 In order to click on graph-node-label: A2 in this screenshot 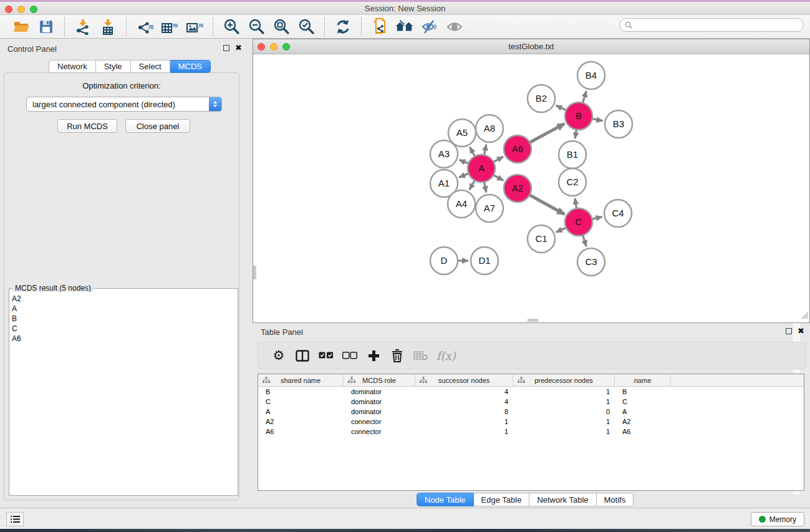, I will do `click(518, 188)`.